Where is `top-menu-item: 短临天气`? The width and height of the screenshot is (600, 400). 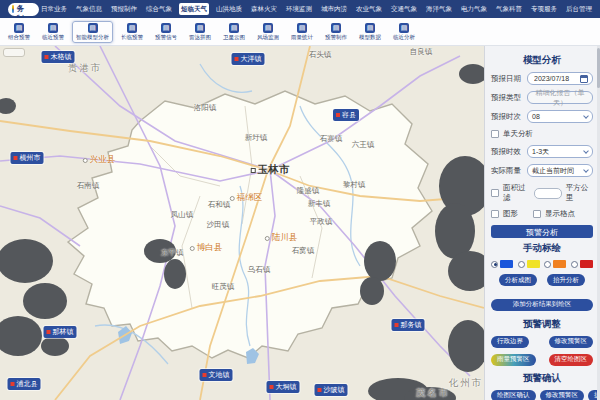
top-menu-item: 短临天气 is located at coordinates (194, 9).